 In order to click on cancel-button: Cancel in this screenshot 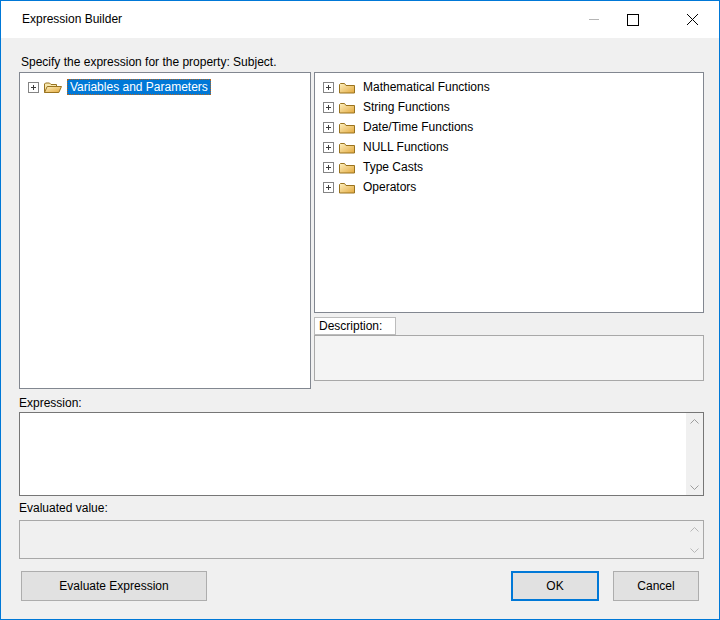, I will do `click(656, 586)`.